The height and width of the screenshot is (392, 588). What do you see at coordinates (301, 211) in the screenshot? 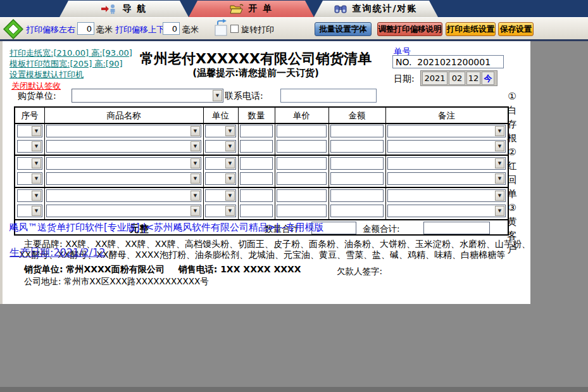
I see `price-input-row6` at bounding box center [301, 211].